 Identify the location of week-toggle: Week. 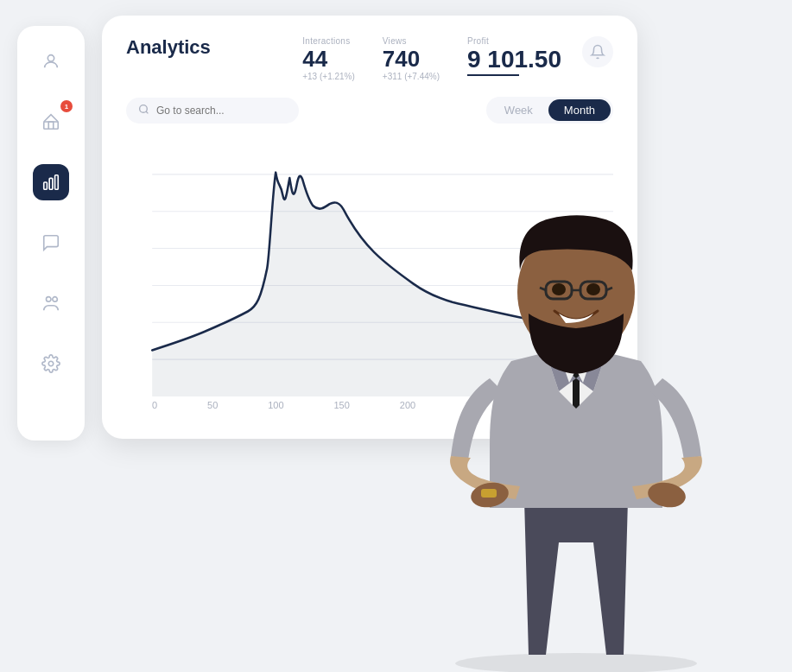
(518, 111).